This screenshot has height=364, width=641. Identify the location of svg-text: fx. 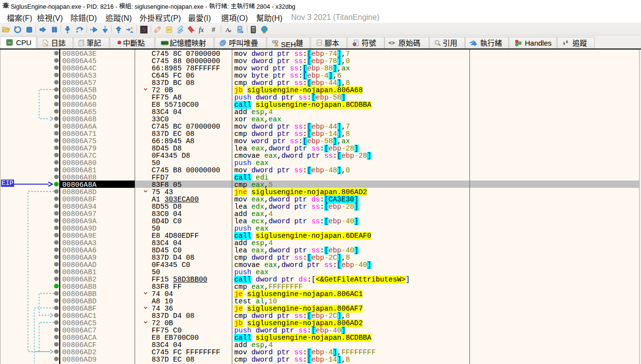
(201, 30).